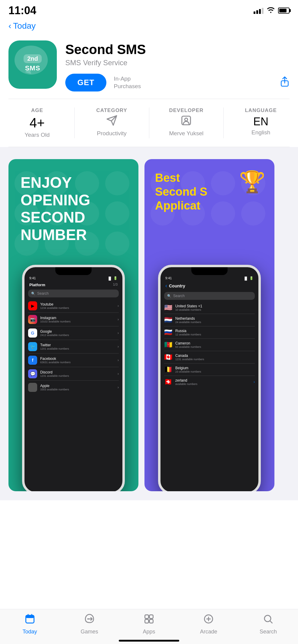  Describe the element at coordinates (215, 370) in the screenshot. I see `ss2-country-be-info: Belgium 23 available numbers` at that location.